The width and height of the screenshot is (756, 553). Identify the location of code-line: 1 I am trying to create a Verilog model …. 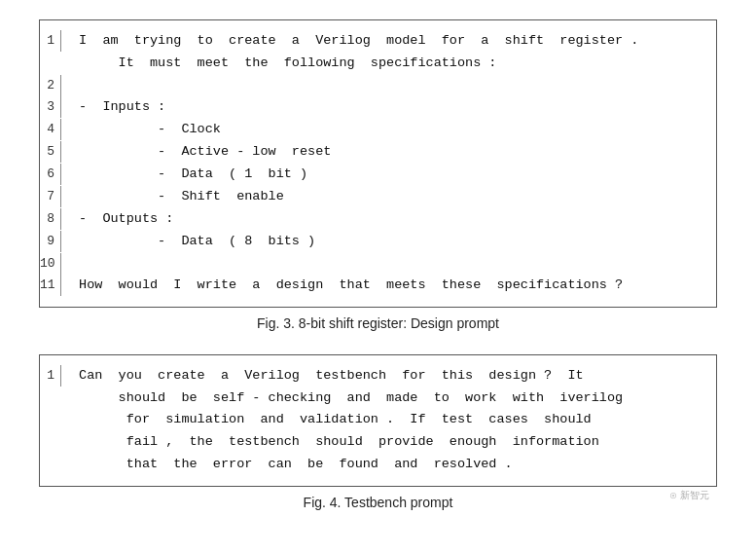
(378, 41).